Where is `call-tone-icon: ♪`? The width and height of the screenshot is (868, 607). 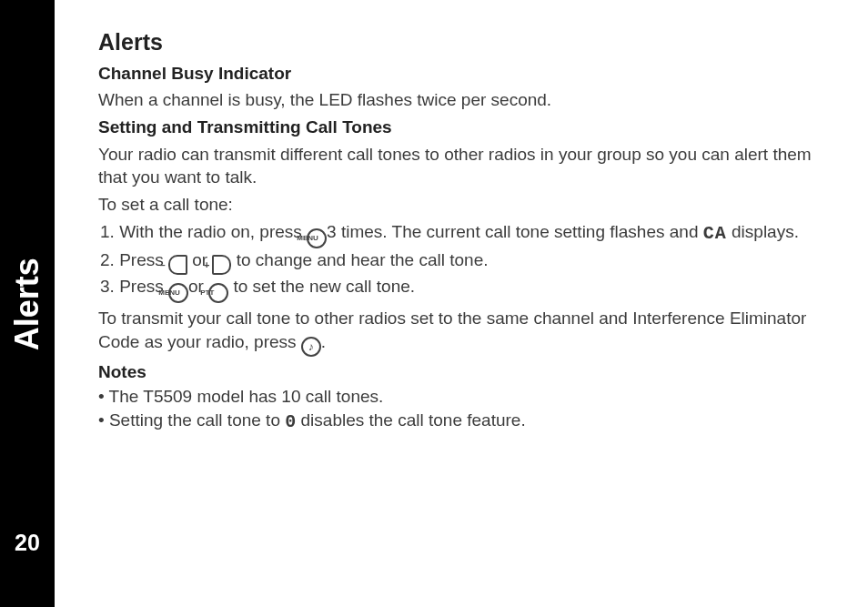
call-tone-icon: ♪ is located at coordinates (311, 347).